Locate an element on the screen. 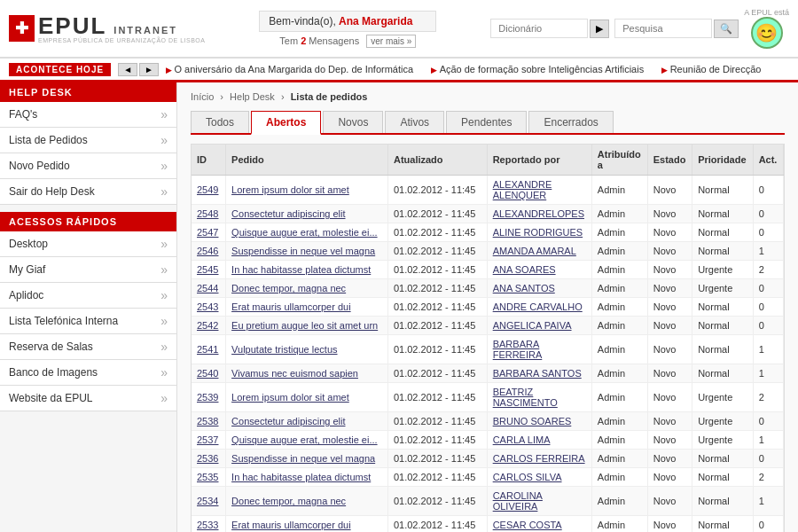  pedido-title-link: Eu pretium augue leo sit amet urn is located at coordinates (305, 325).